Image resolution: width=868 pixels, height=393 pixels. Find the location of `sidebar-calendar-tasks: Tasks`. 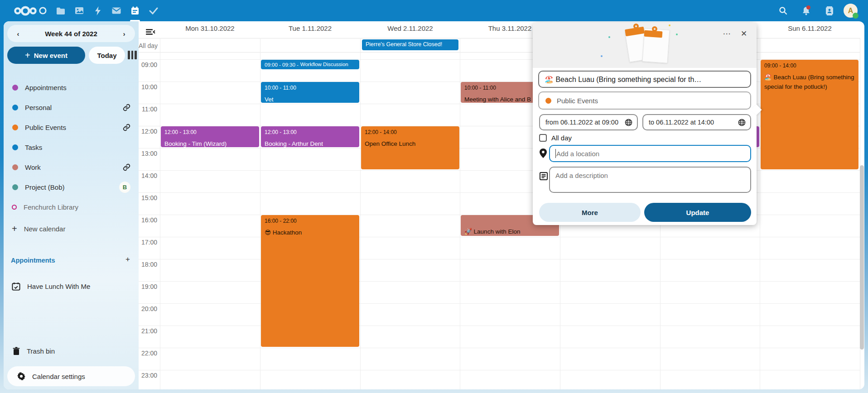

sidebar-calendar-tasks: Tasks is located at coordinates (71, 147).